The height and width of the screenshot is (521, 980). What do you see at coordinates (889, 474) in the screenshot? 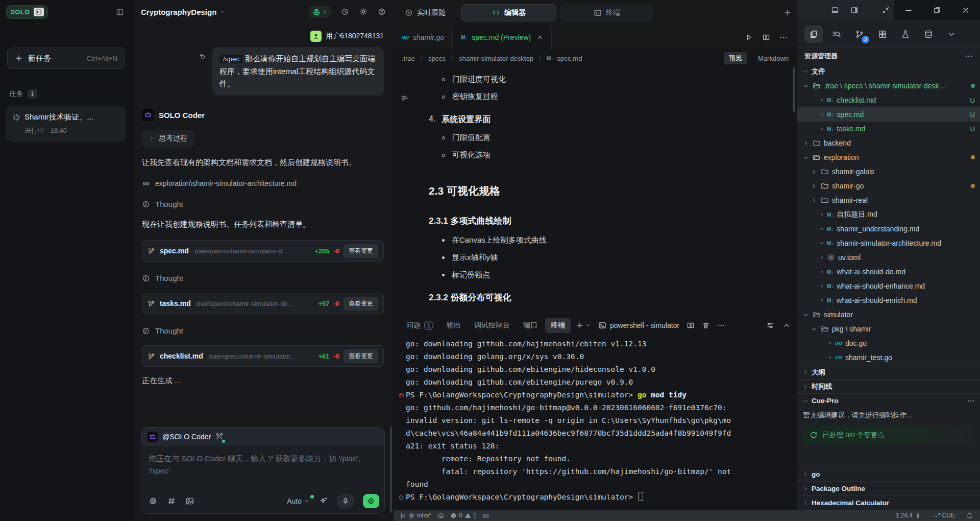
I see `section-go: go` at bounding box center [889, 474].